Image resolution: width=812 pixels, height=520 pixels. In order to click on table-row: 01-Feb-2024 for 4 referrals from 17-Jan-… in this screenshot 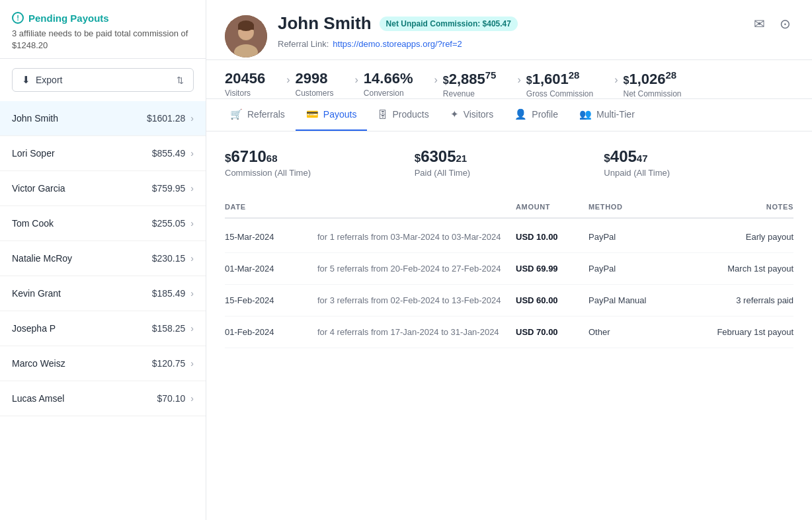, I will do `click(509, 332)`.